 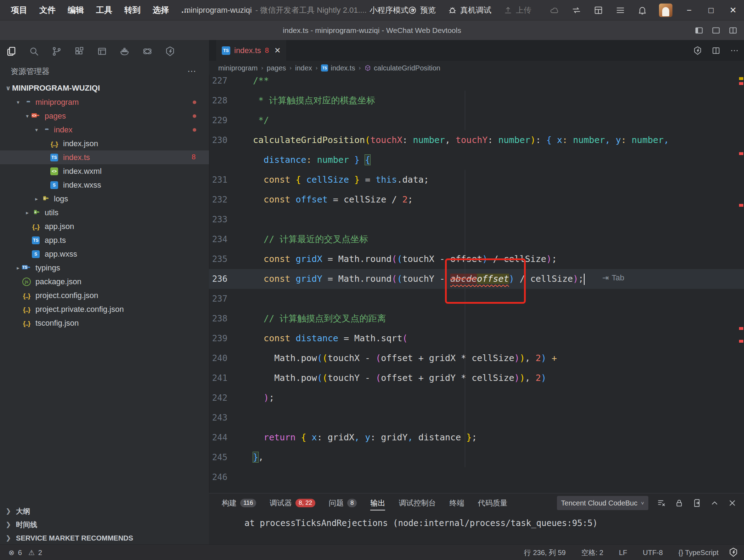 I want to click on activity-extensions-icon, so click(x=79, y=51).